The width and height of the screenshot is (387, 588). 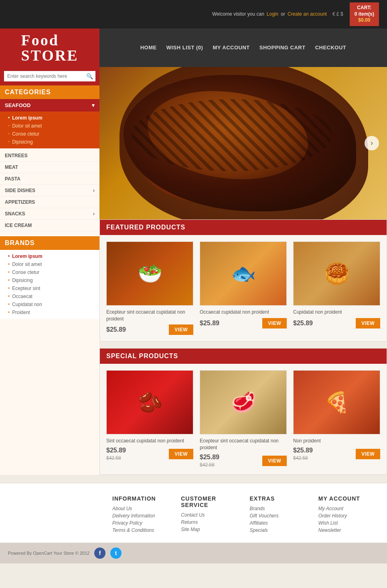 What do you see at coordinates (280, 515) in the screenshot?
I see `footer-extras: EXTRAS Brands Gift Vouchers Affiliates S…` at bounding box center [280, 515].